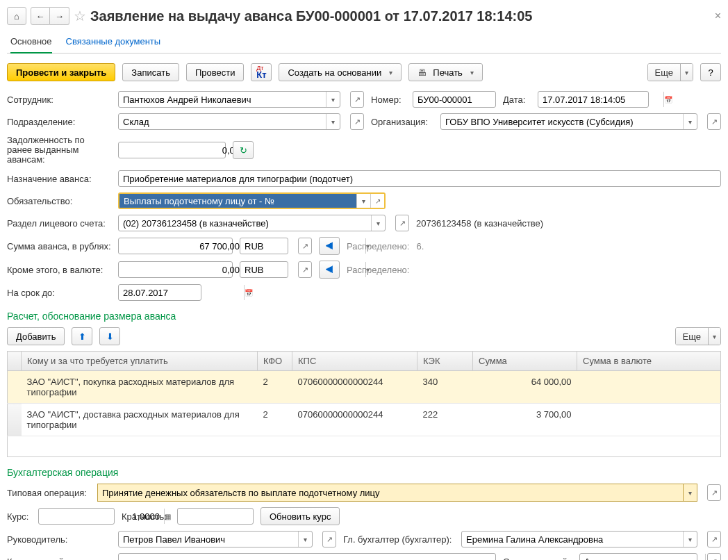 This screenshot has width=728, height=560. Describe the element at coordinates (110, 336) in the screenshot. I see `move-down-button: ⬇` at that location.